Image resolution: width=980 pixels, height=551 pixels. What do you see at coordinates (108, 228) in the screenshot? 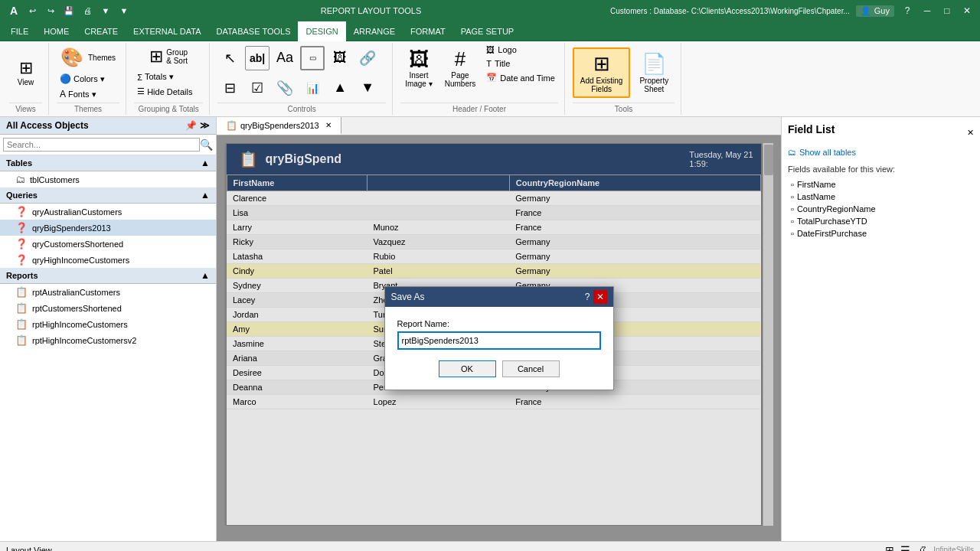
I see `nav-item-qrybigspenders: ❓ qryBigSpenders2013` at bounding box center [108, 228].